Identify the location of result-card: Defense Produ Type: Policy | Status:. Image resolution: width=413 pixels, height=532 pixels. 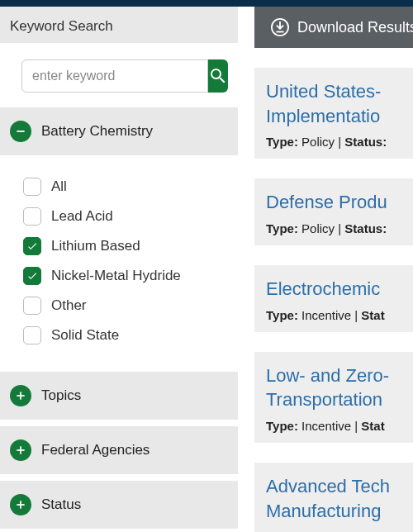
(334, 211).